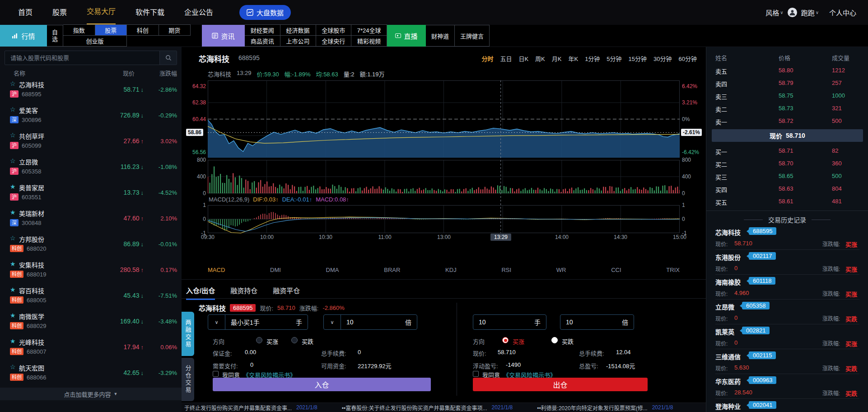 The image size is (868, 412). What do you see at coordinates (199, 13) in the screenshot?
I see `nav-item-企业公告: 企业公告` at bounding box center [199, 13].